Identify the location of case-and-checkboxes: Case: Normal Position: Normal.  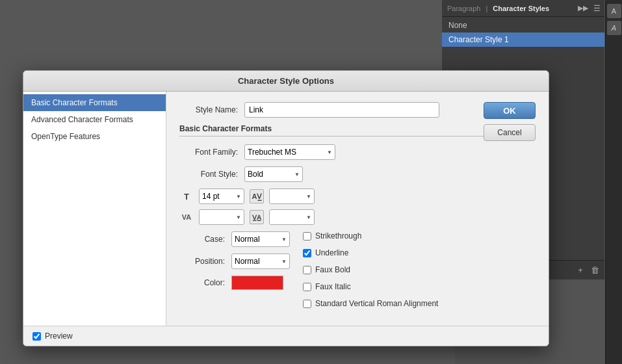
(357, 272).